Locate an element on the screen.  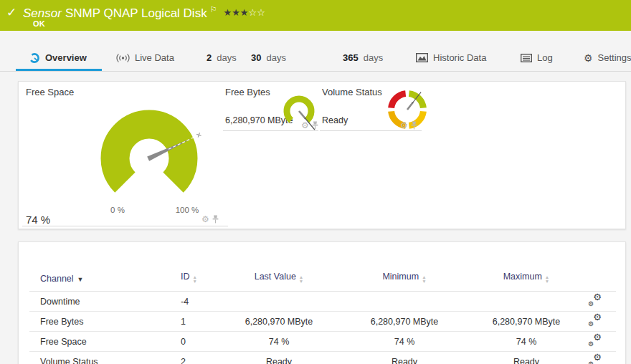
free-bytes-actions: ⚙ is located at coordinates (310, 125).